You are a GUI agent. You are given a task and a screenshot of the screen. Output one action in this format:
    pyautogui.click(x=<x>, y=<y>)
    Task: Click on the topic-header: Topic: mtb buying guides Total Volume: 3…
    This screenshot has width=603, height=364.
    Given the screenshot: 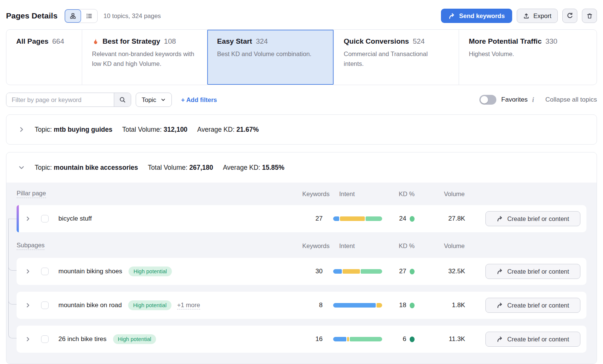 What is the action you would take?
    pyautogui.click(x=302, y=129)
    